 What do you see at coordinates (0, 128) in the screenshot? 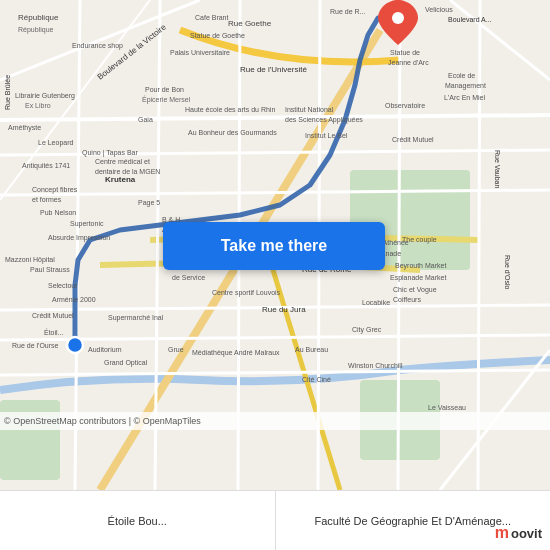
I see `svg-text: Rue des Juifs` at bounding box center [0, 128].